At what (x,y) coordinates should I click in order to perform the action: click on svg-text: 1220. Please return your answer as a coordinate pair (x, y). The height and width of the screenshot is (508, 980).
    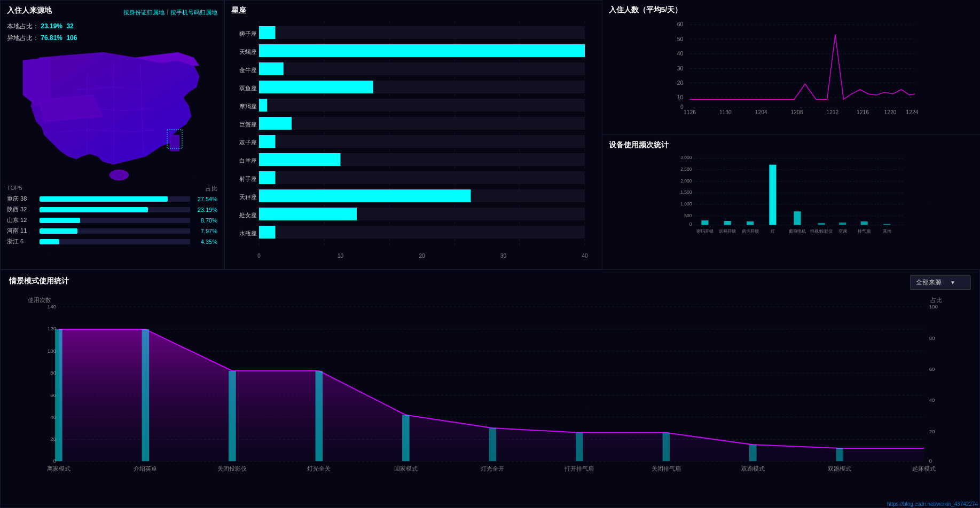
    Looking at the image, I should click on (890, 112).